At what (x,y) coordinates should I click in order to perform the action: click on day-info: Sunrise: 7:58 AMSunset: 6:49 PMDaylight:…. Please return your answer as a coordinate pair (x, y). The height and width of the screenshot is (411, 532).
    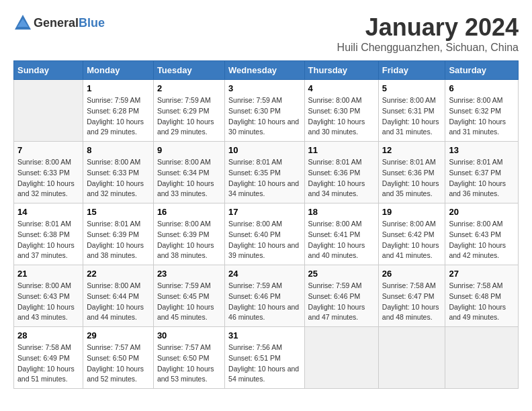
    Looking at the image, I should click on (48, 364).